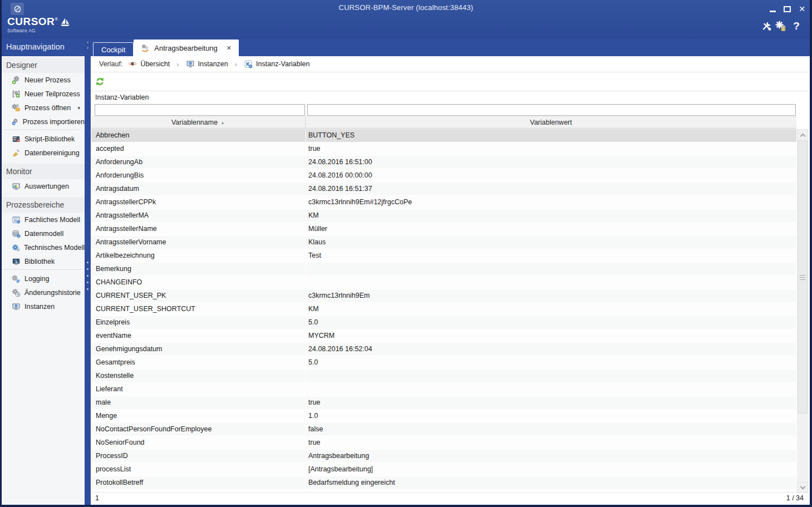 The image size is (812, 507). Describe the element at coordinates (444, 309) in the screenshot. I see `table-row: CURRENT_USER_SHORTCUTKM` at that location.